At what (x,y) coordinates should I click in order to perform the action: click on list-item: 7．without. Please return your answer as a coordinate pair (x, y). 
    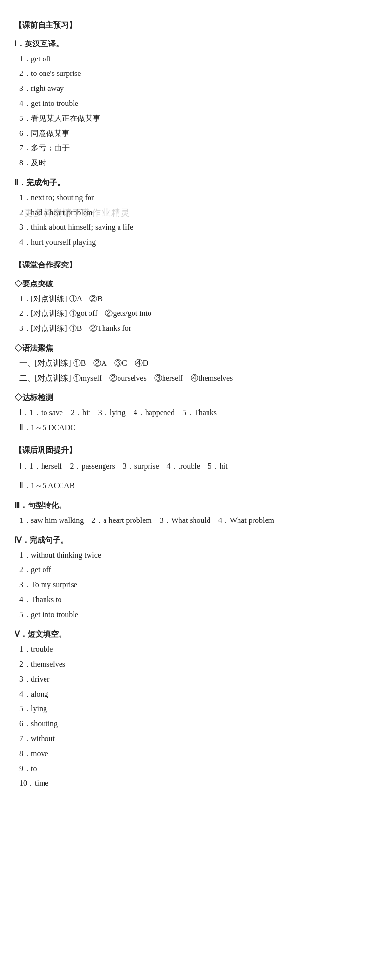
    Looking at the image, I should click on (196, 739).